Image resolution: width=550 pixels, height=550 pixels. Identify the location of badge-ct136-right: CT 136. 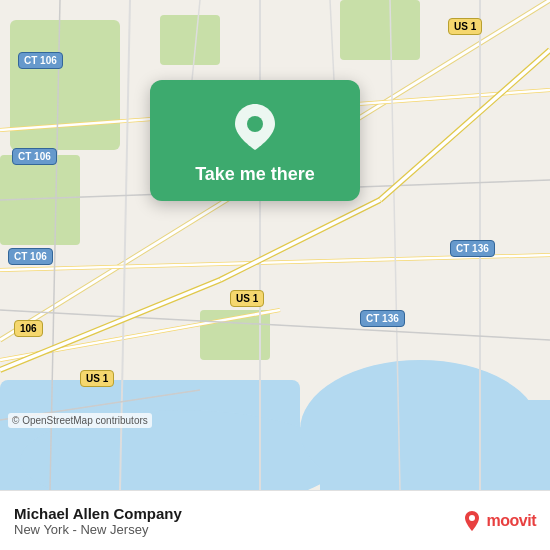
(472, 248).